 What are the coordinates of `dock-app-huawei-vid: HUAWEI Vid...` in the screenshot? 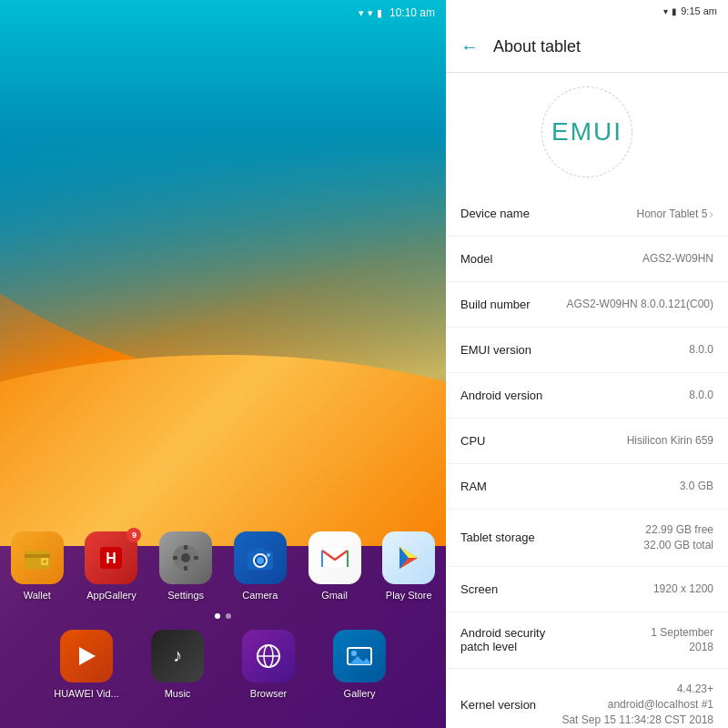 It's located at (86, 664).